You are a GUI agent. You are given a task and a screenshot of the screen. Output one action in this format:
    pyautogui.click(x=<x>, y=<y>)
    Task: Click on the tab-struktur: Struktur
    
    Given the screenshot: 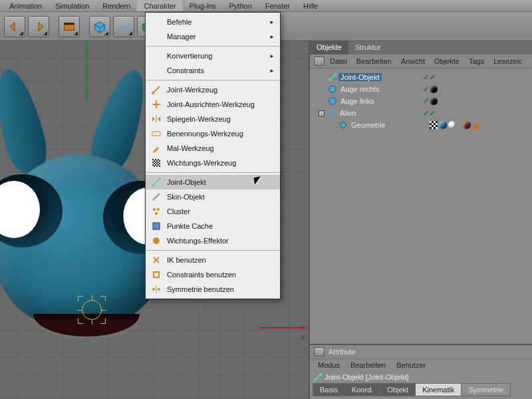 What is the action you would take?
    pyautogui.click(x=368, y=48)
    